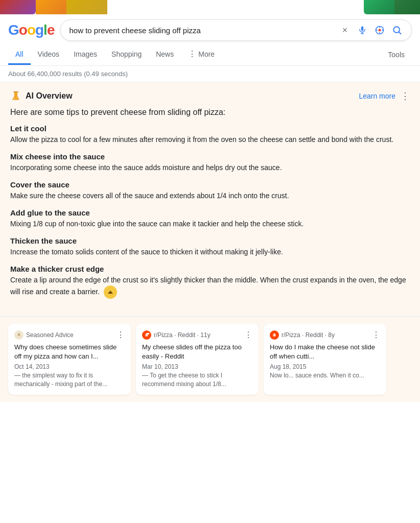 Image resolution: width=420 pixels, height=523 pixels. Describe the element at coordinates (69, 367) in the screenshot. I see `source-1-date: Oct 14, 2013` at that location.